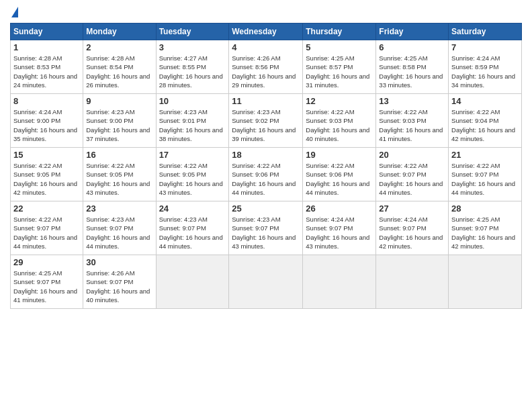 The width and height of the screenshot is (532, 411). I want to click on header, so click(266, 13).